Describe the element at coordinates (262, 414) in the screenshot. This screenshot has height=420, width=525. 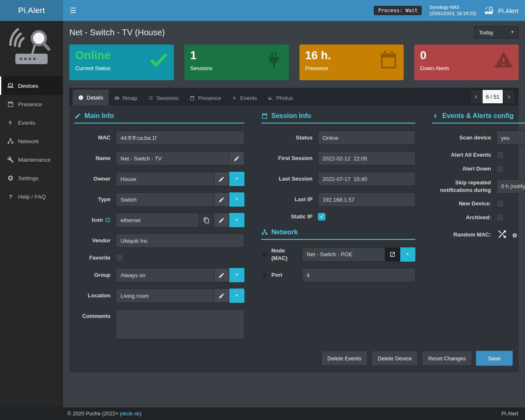
I see `footer: © 2020 Puche (2022+ jokob-sk) Pi.Alert` at that location.